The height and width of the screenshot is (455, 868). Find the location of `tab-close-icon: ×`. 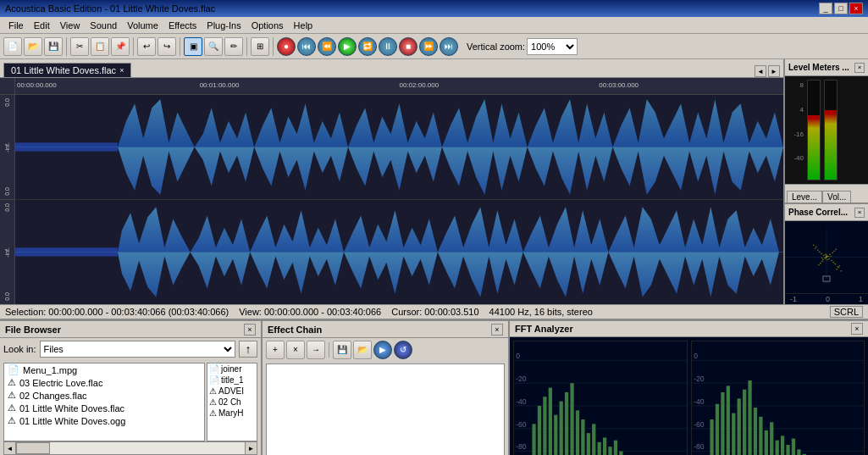

tab-close-icon: × is located at coordinates (122, 70).